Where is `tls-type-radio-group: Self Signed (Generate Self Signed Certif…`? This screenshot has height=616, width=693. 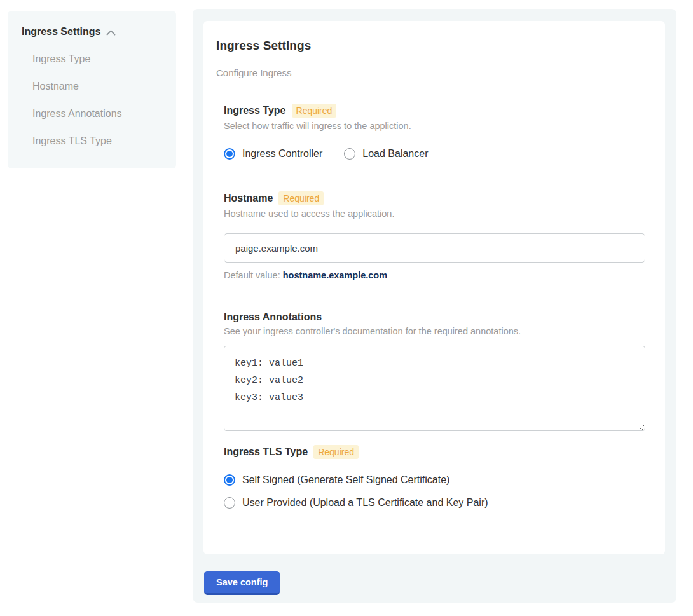
tls-type-radio-group: Self Signed (Generate Self Signed Certif… is located at coordinates (435, 491).